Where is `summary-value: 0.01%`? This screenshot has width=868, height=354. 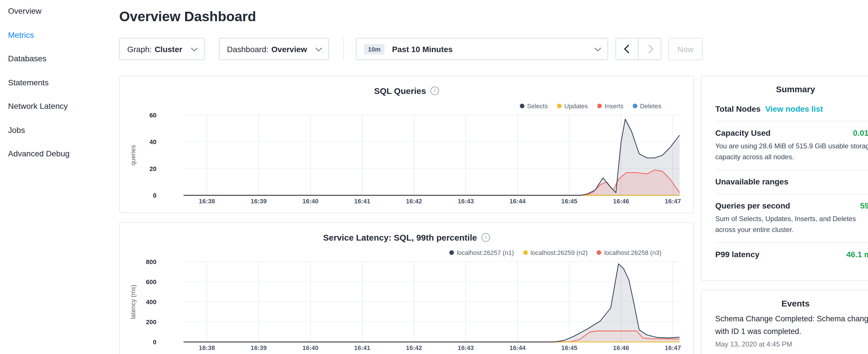
summary-value: 0.01% is located at coordinates (861, 133).